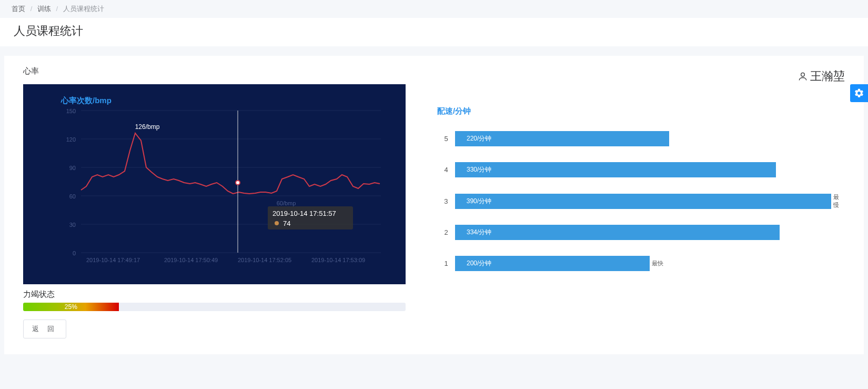 This screenshot has height=389, width=868. Describe the element at coordinates (827, 76) in the screenshot. I see `user-name: 王瀚堃` at that location.